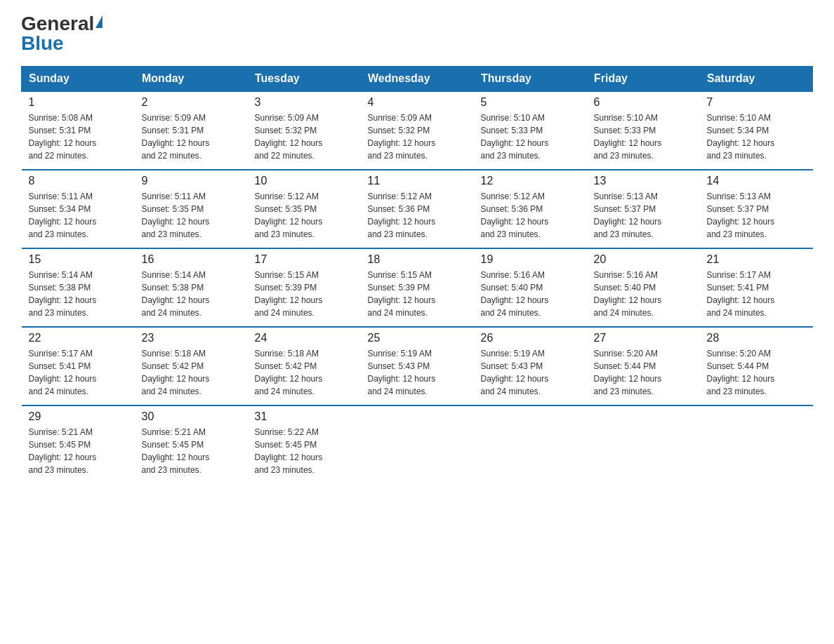 The height and width of the screenshot is (644, 834). What do you see at coordinates (757, 209) in the screenshot?
I see `calendar-day-cell: 14Sunrise: 5:13 AMSunset: 5:37 PMDayligh…` at bounding box center [757, 209].